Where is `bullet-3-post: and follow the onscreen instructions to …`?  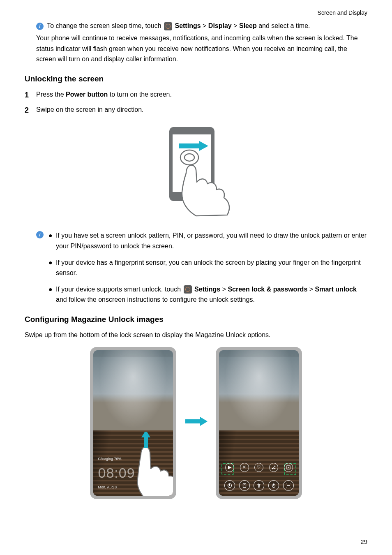 bullet-3-post: and follow the onscreen instructions to … is located at coordinates (155, 299).